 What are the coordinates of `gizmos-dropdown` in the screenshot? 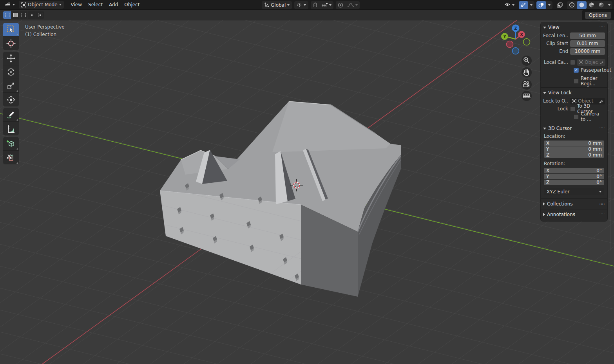 It's located at (531, 5).